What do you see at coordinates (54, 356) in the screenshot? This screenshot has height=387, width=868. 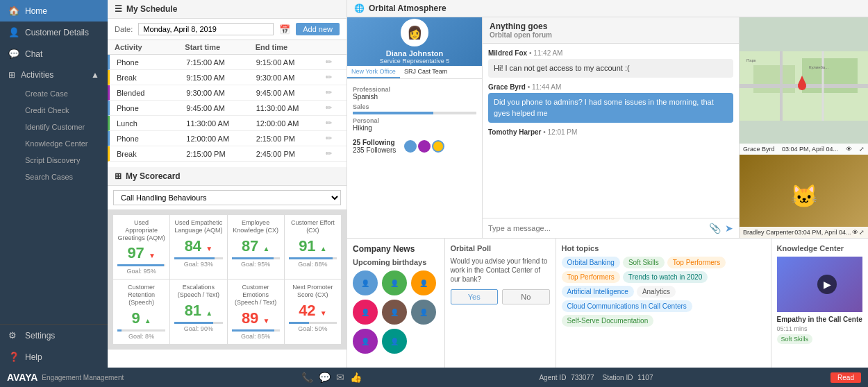 I see `sidebar-item-help: ❓ Help` at bounding box center [54, 356].